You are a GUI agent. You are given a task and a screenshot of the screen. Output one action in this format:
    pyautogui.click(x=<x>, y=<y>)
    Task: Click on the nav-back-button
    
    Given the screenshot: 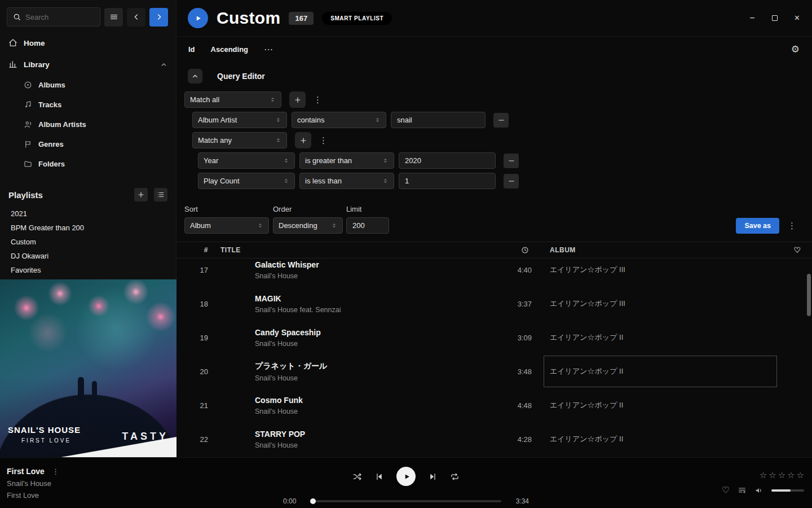 What is the action you would take?
    pyautogui.click(x=136, y=17)
    